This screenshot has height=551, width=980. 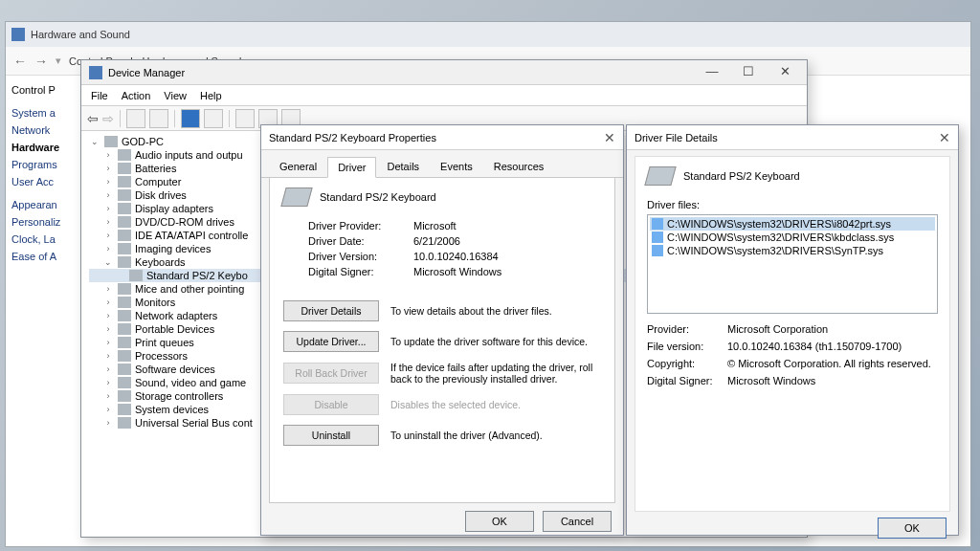 What do you see at coordinates (742, 176) in the screenshot?
I see `dfd-device-name: Standard PS/2 Keyboard` at bounding box center [742, 176].